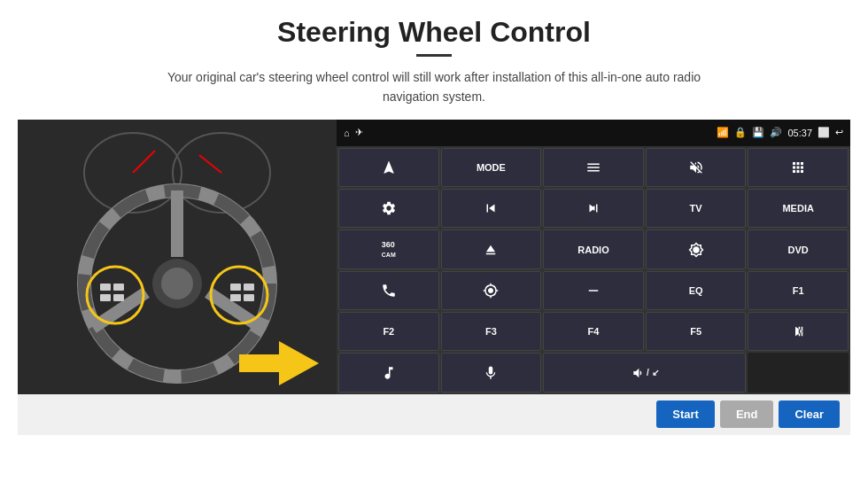 Image resolution: width=868 pixels, height=482 pixels. I want to click on clock: 05:37, so click(800, 133).